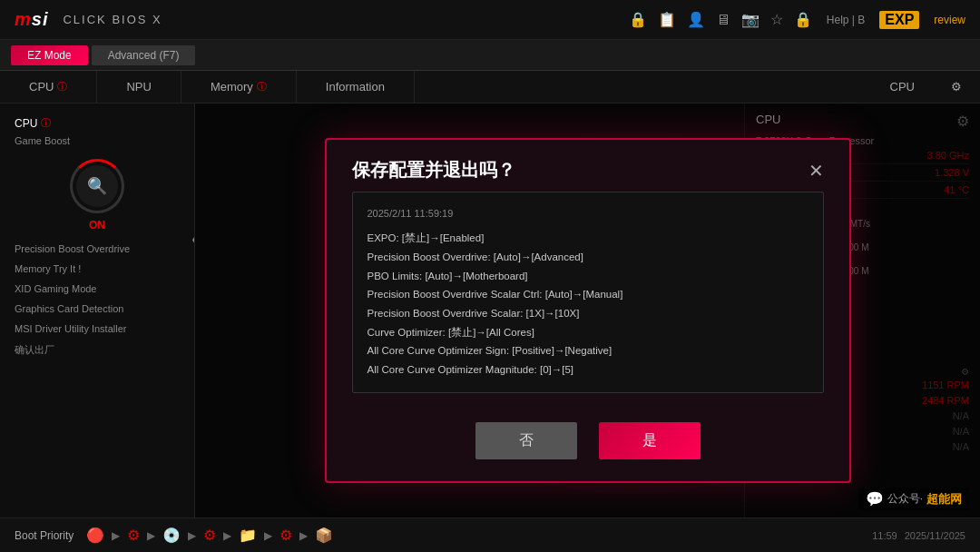  Describe the element at coordinates (97, 269) in the screenshot. I see `sidebar-item-memory-try: Memory Try It !` at that location.